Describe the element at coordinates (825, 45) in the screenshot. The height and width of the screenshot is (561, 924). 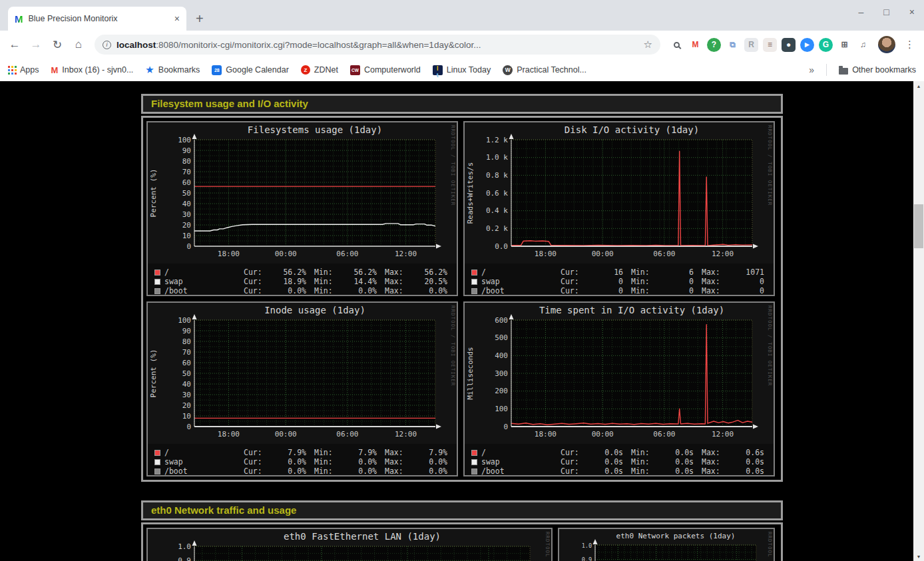
I see `grammarly-extension-icon: G` at that location.